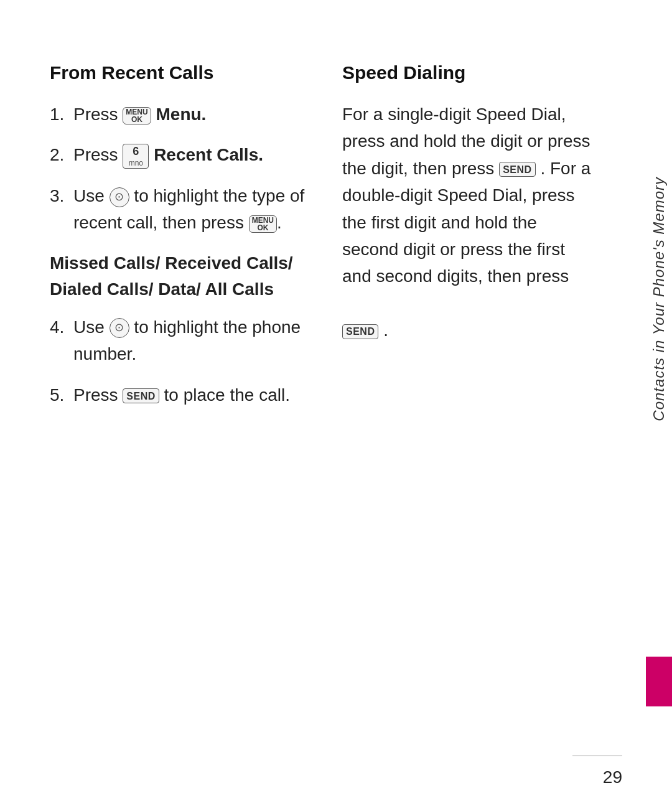  What do you see at coordinates (177, 395) in the screenshot?
I see `step-5: 5. Press SEND to place the call.` at bounding box center [177, 395].